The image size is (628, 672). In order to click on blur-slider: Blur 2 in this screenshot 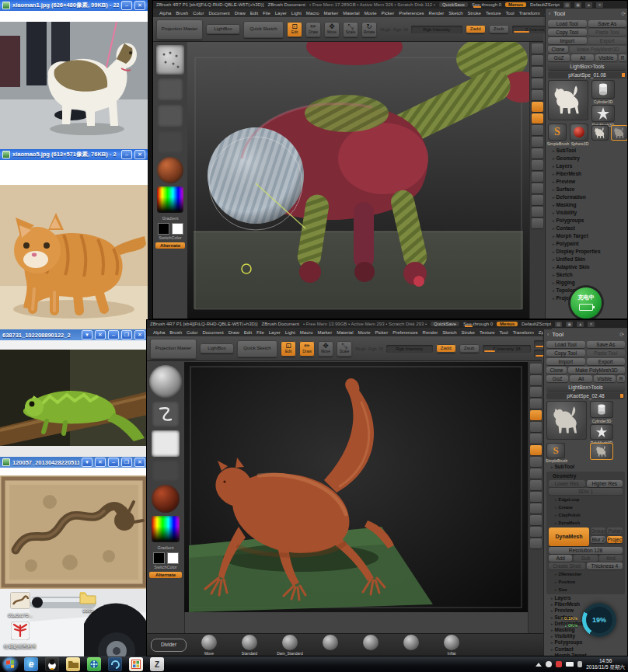, I will do `click(598, 539)`.